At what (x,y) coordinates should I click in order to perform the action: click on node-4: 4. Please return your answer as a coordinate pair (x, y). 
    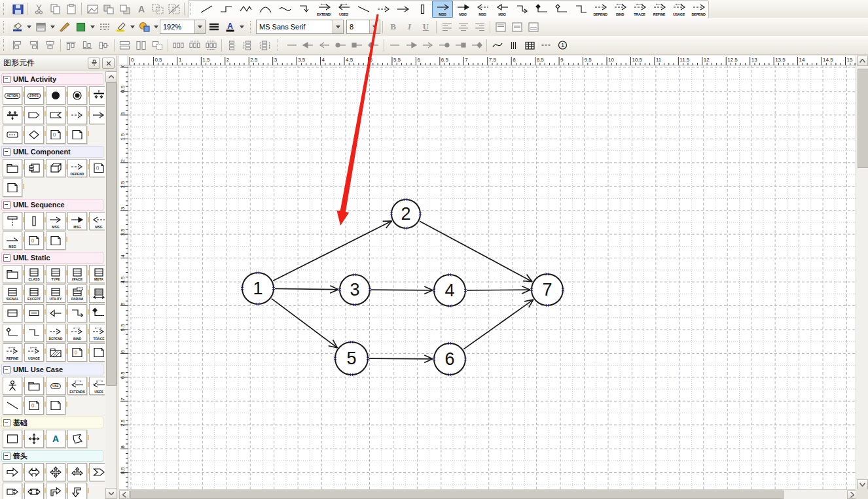
    Looking at the image, I should click on (450, 290).